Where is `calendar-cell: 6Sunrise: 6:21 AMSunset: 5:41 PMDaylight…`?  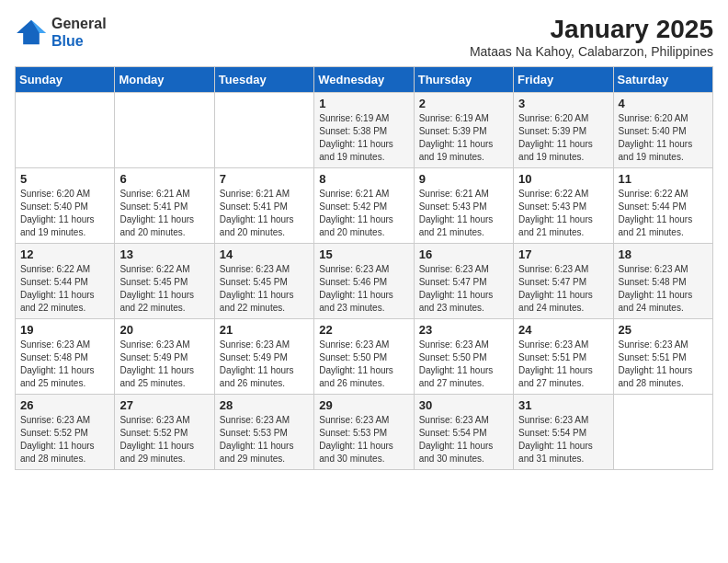
calendar-cell: 6Sunrise: 6:21 AMSunset: 5:41 PMDaylight… is located at coordinates (165, 206).